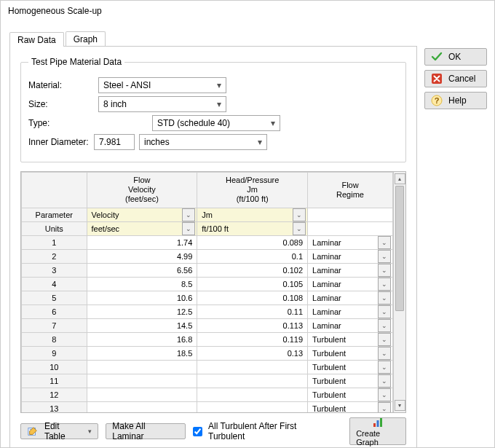 The width and height of the screenshot is (495, 448). I want to click on grid-cell-head: 0.108, so click(253, 297).